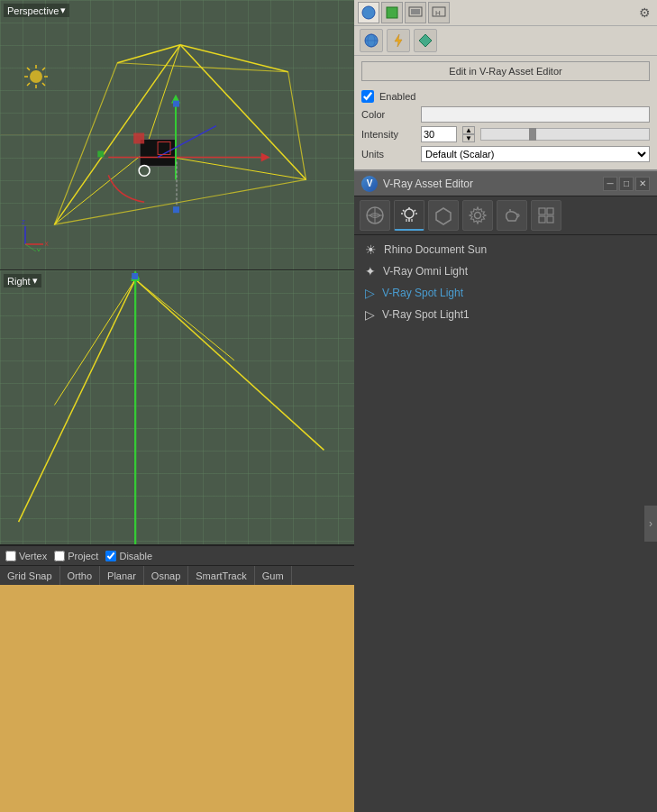  What do you see at coordinates (565, 134) in the screenshot?
I see `intensity-slider` at bounding box center [565, 134].